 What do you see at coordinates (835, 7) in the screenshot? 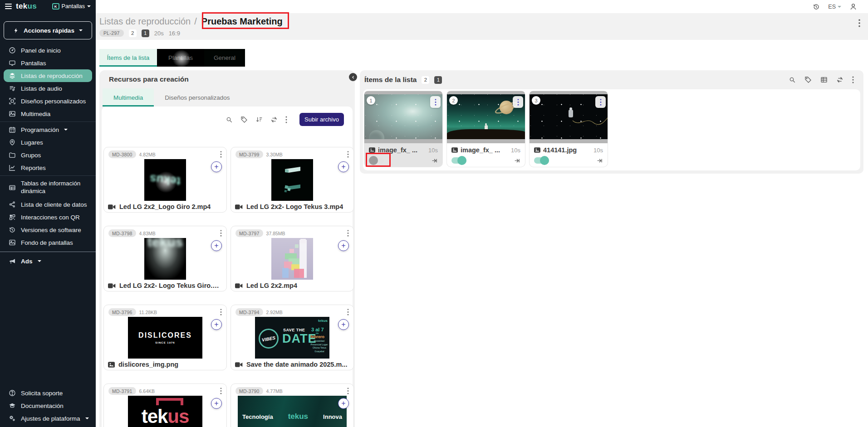
I see `language-selector: ES` at bounding box center [835, 7].